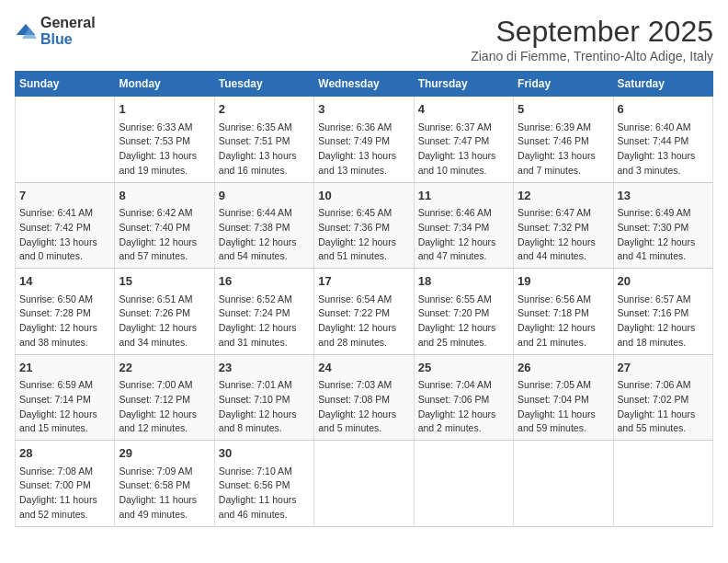 The width and height of the screenshot is (728, 563). I want to click on day-cell: 22Sunrise: 7:00 AM Sunset: 7:12 PM Dayli…, so click(165, 397).